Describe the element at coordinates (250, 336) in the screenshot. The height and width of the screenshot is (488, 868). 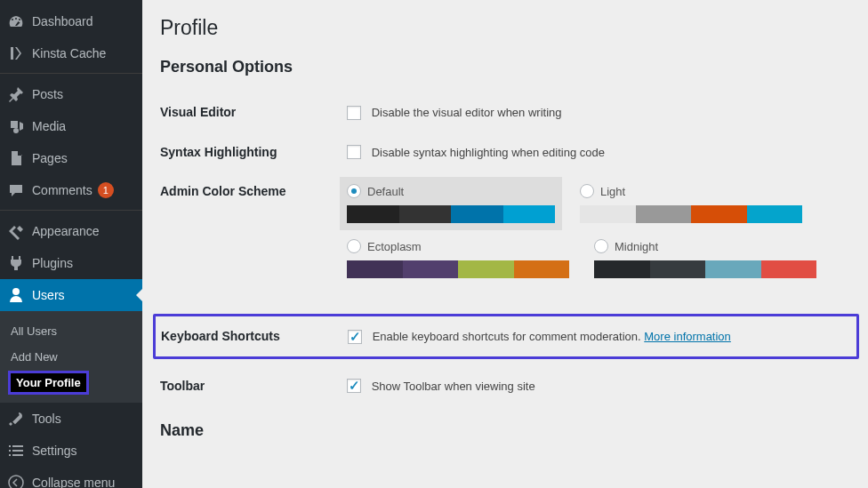
I see `keyboard-label: Keyboard Shortcuts` at that location.